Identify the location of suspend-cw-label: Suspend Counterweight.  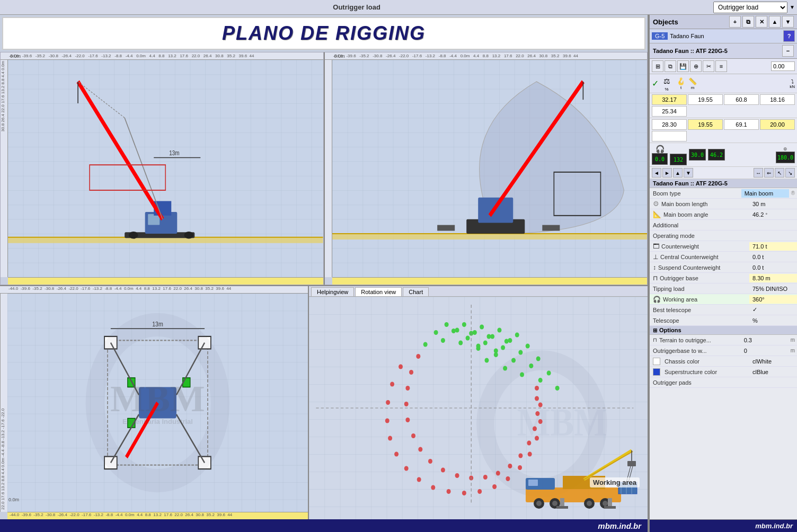
(689, 268).